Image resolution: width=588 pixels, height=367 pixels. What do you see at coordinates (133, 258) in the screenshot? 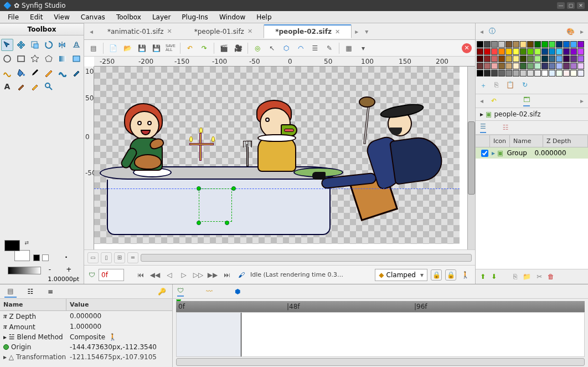
I see `view-toggle-4: =` at bounding box center [133, 258].